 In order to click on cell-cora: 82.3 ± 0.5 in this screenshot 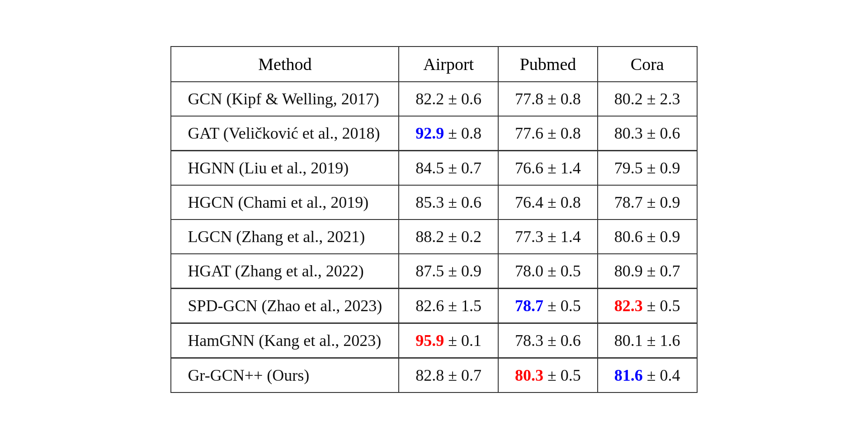, I will do `click(647, 306)`.